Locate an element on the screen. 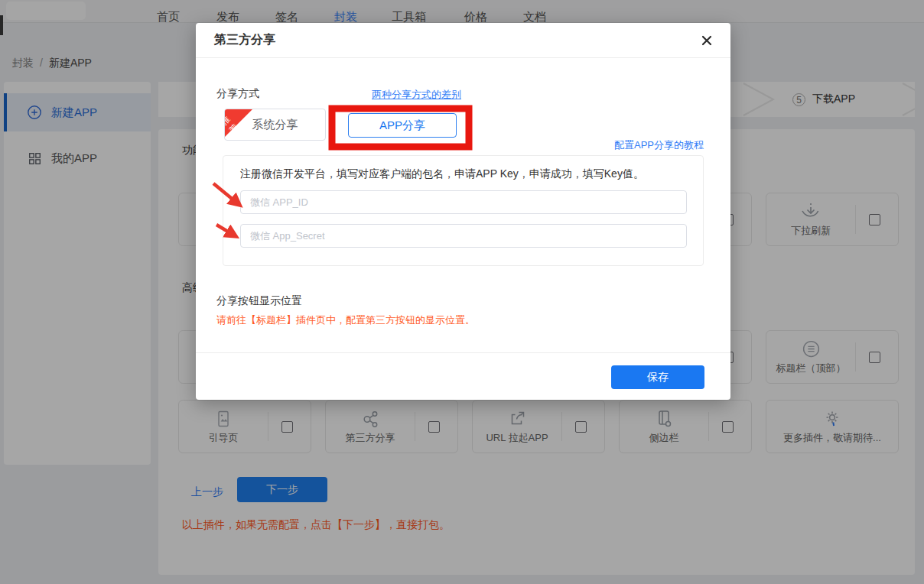 The image size is (924, 584). dialog-header: 第三方分享 is located at coordinates (464, 41).